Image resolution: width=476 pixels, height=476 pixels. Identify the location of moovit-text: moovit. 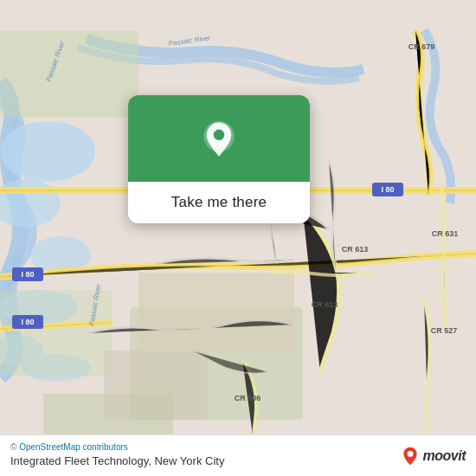
(445, 456).